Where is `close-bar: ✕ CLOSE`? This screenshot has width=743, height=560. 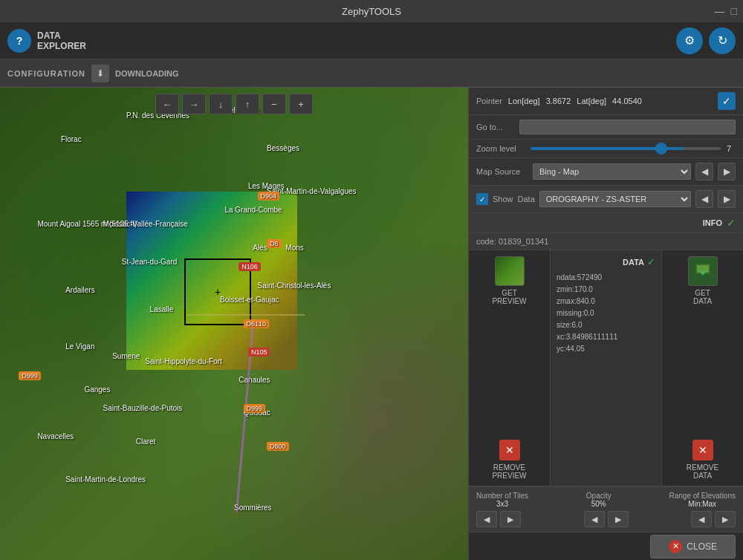
close-bar: ✕ CLOSE is located at coordinates (606, 546).